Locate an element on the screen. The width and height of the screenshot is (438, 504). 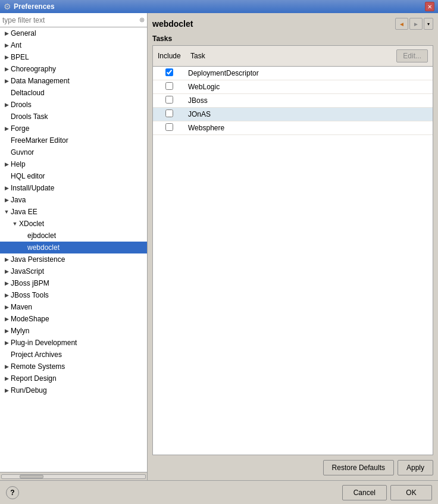
ok-button: OK is located at coordinates (411, 493).